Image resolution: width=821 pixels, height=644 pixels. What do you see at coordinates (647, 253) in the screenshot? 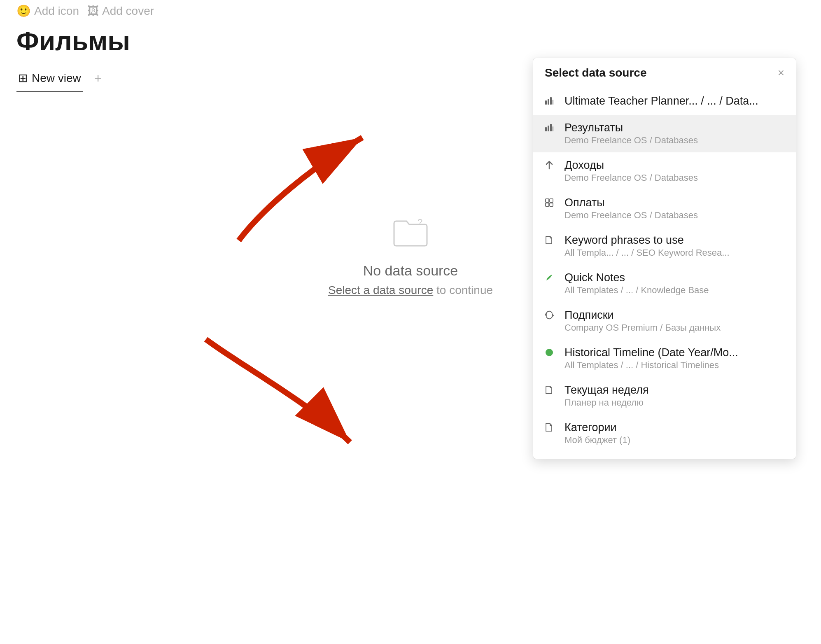
I see `item-path: All Templa... / ... / SEO Keyword Resea.…` at bounding box center [647, 253].